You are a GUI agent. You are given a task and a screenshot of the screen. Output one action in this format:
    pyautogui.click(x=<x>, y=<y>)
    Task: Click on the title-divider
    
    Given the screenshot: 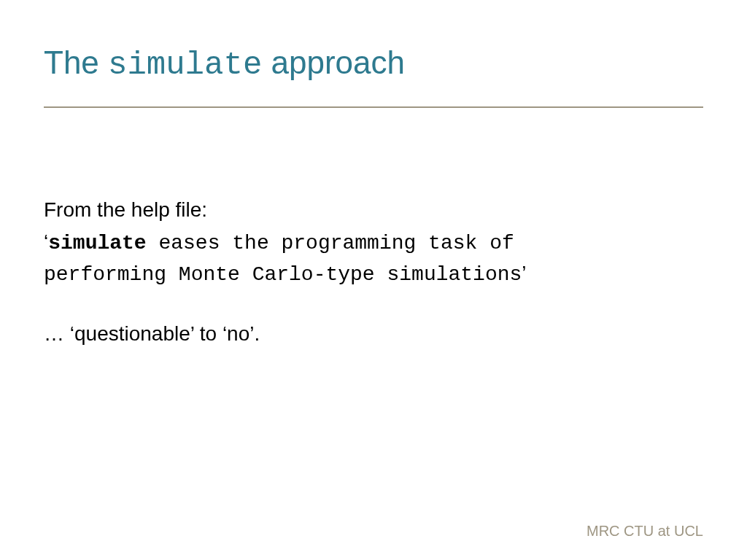 What is the action you would take?
    pyautogui.click(x=374, y=107)
    